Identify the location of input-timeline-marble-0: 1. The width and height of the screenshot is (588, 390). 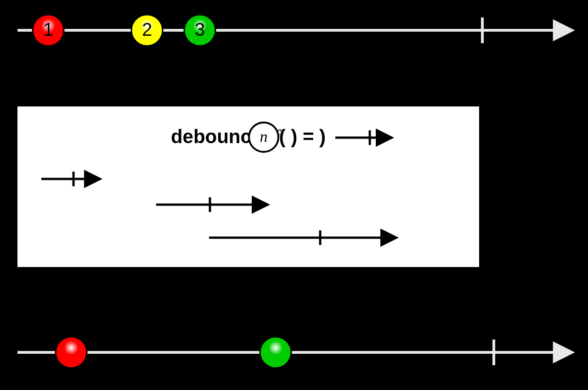
(48, 30).